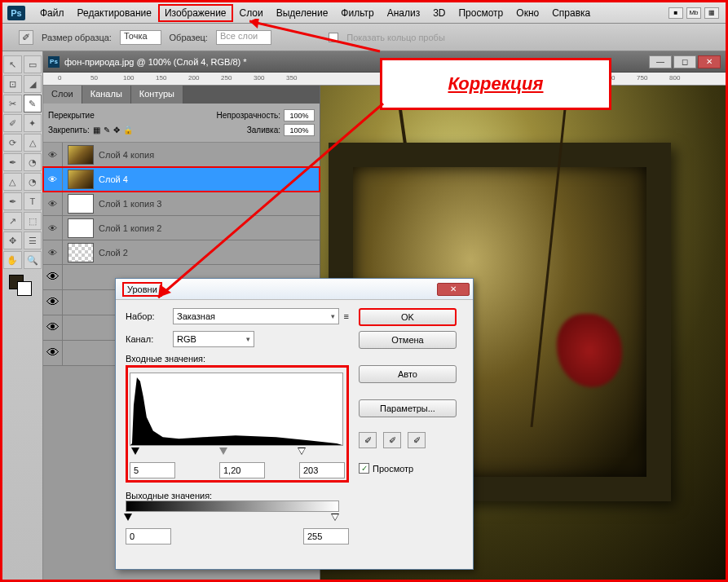 The image size is (728, 582). What do you see at coordinates (105, 116) in the screenshot?
I see `blend-mode-dropdown: Перекрытие` at bounding box center [105, 116].